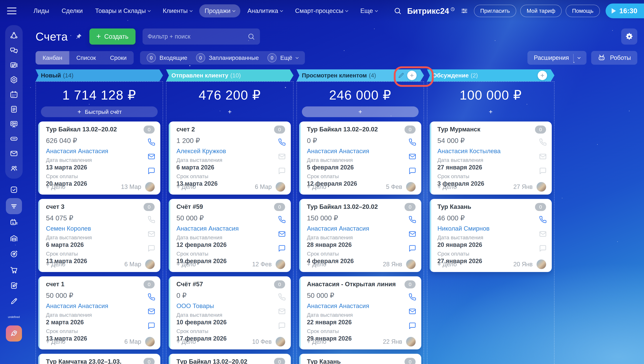 The image size is (644, 364). Describe the element at coordinates (360, 313) in the screenshot. I see `kanban-card: Анастасия - Открытая линия050 000 ₽Анаст…` at that location.